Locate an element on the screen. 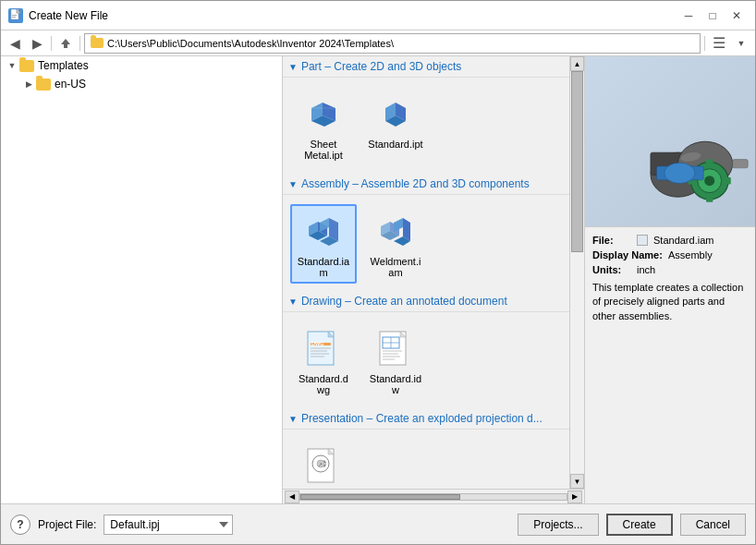 This screenshot has width=756, height=545. info-row-file: File: Standard.iam is located at coordinates (670, 240).